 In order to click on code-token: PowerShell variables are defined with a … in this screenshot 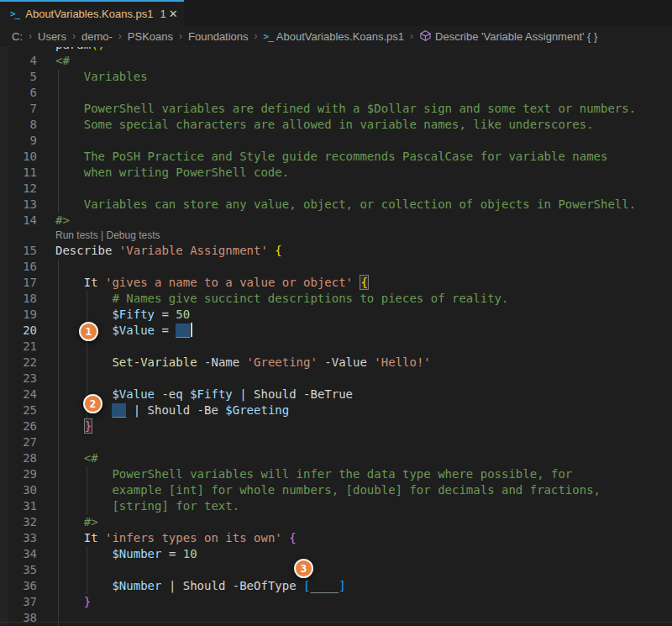, I will do `click(346, 108)`.